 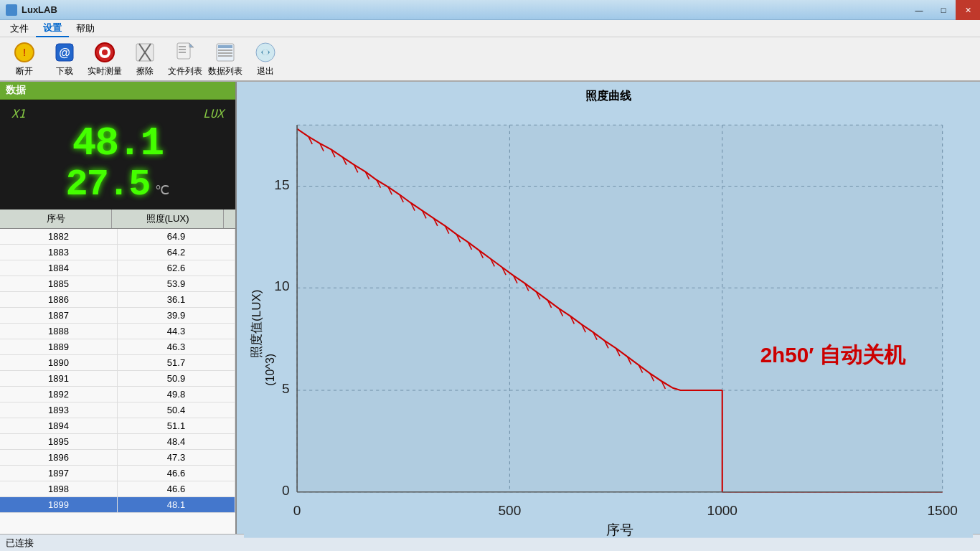 What do you see at coordinates (145, 59) in the screenshot?
I see `erase-button: 擦除` at bounding box center [145, 59].